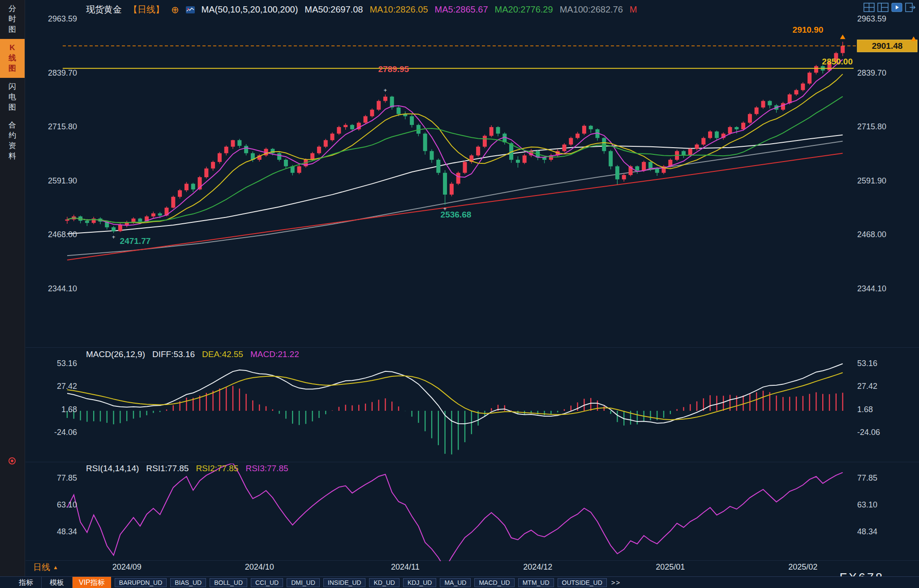 The width and height of the screenshot is (919, 588). I want to click on macd-diff-value: DIFF:53.16, so click(174, 354).